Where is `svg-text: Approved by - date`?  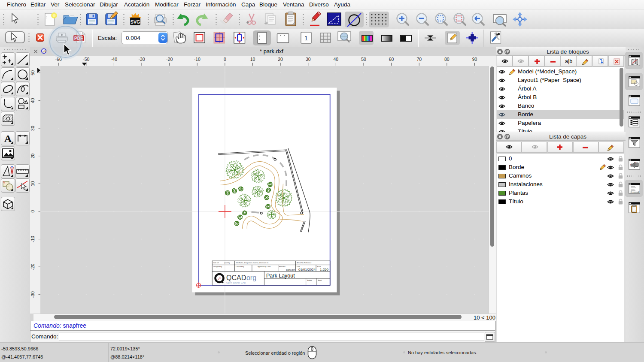 svg-text: Approved by - date is located at coordinates (264, 267).